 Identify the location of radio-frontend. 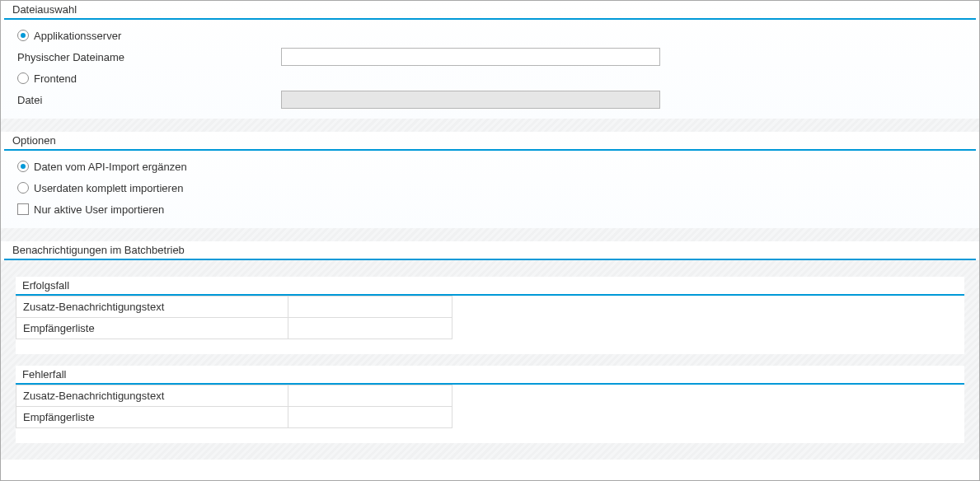
(23, 78).